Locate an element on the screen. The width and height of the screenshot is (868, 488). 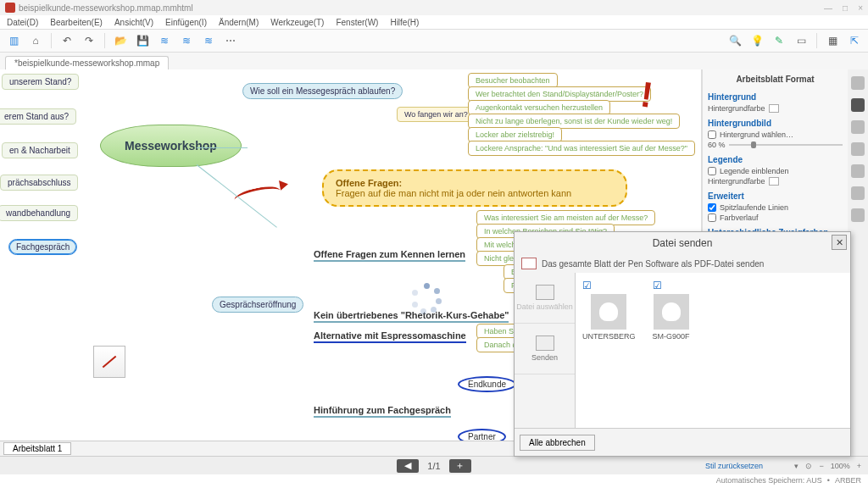
menu-window: Fenster(W) is located at coordinates (357, 22).